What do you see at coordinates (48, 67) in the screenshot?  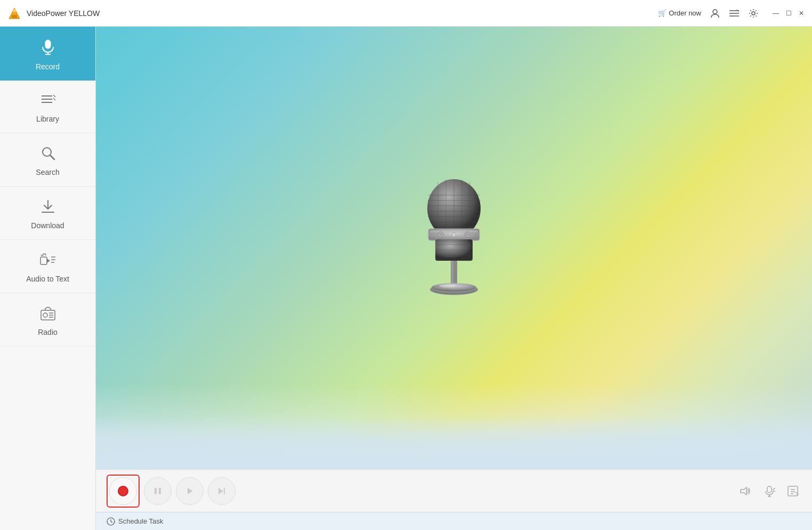 I see `sidebar-item-record-label: Record` at bounding box center [48, 67].